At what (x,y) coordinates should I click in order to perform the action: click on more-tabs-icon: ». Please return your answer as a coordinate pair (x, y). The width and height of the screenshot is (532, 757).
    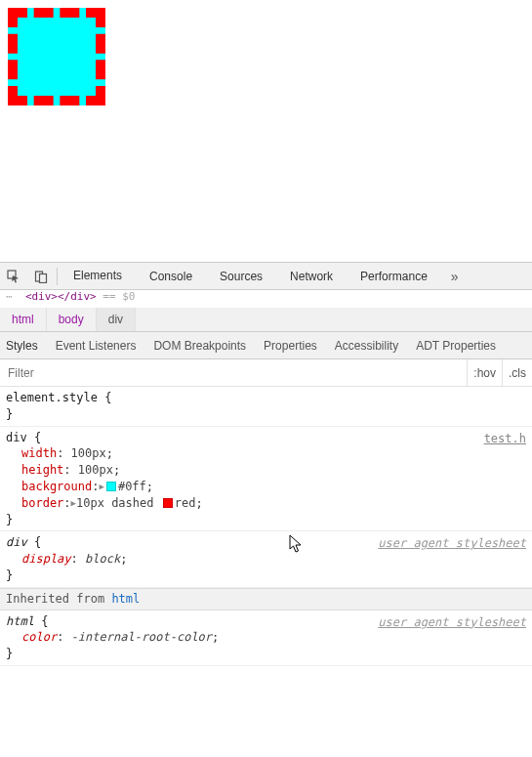
    Looking at the image, I should click on (455, 276).